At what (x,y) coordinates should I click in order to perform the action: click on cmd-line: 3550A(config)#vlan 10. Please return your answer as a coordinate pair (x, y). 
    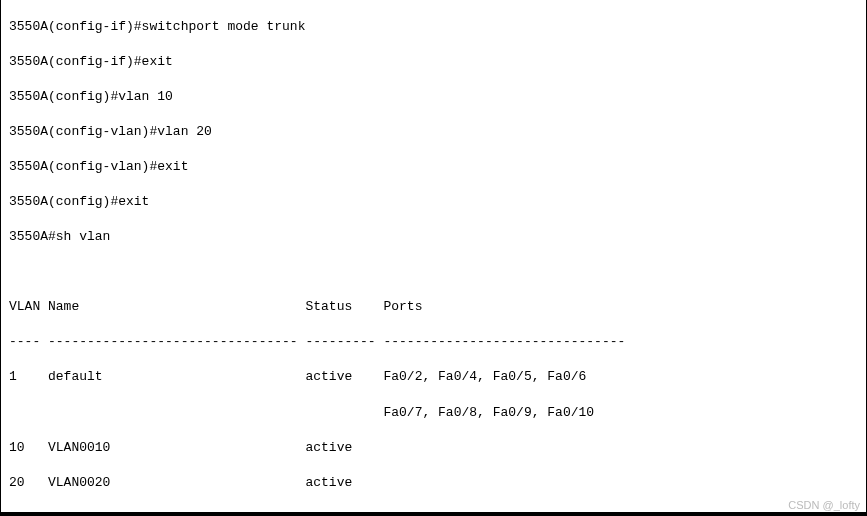
    Looking at the image, I should click on (434, 97).